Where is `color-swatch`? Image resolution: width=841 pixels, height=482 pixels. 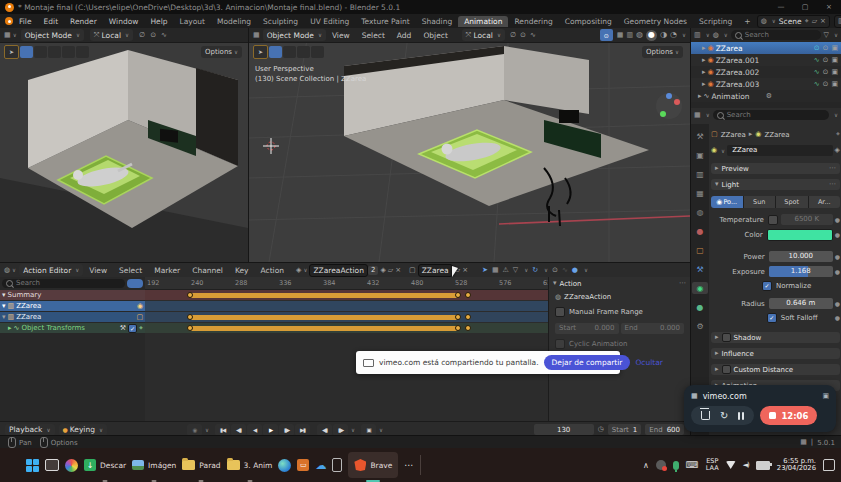 color-swatch is located at coordinates (800, 235).